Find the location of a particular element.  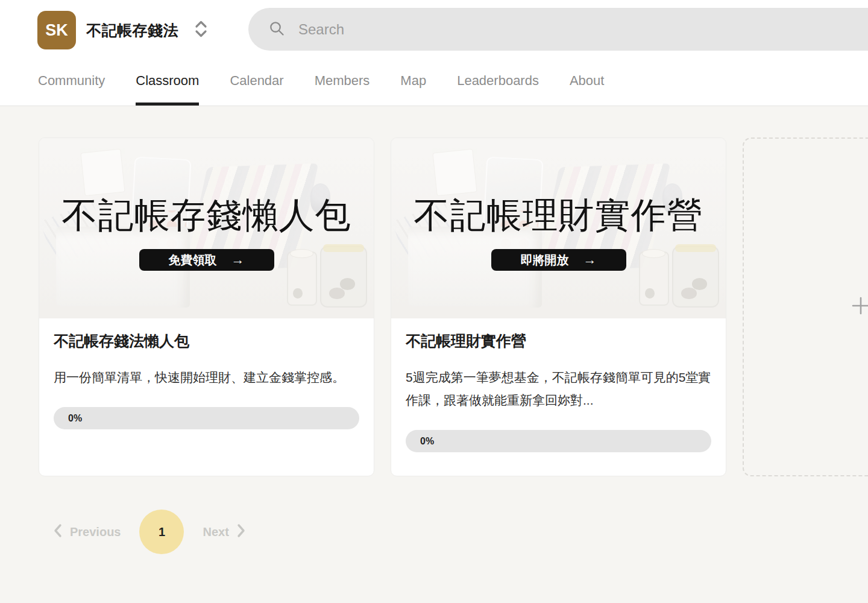

chevron-up-down-icon is located at coordinates (201, 30).